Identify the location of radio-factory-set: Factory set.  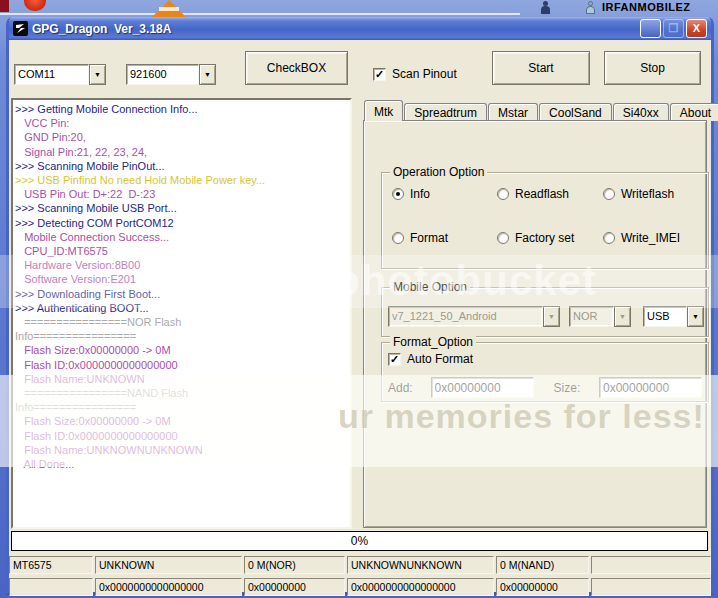
(550, 238).